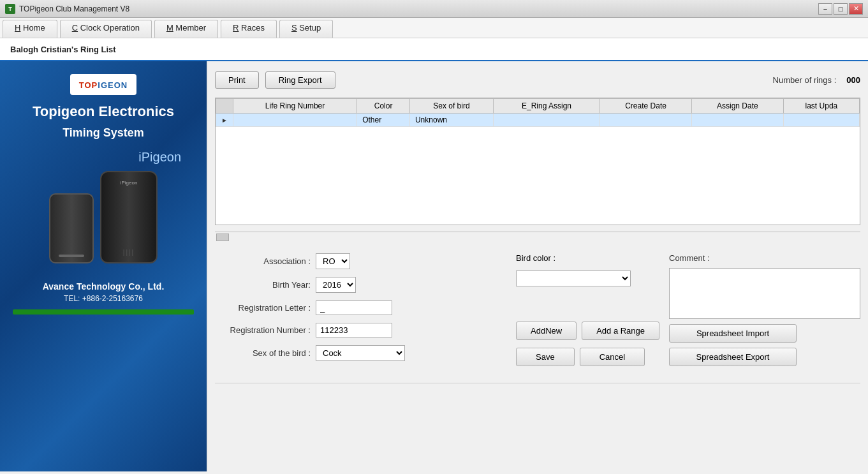 This screenshot has height=474, width=868. What do you see at coordinates (765, 345) in the screenshot?
I see `spreadsheet-buttons: Spreadsheet Import Spreadsheet Export` at bounding box center [765, 345].